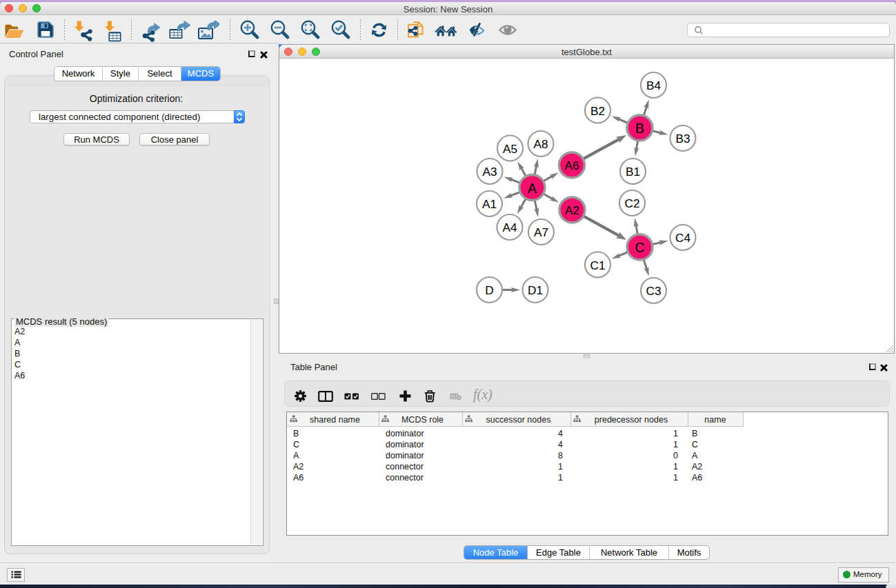 This screenshot has width=896, height=588. I want to click on svg-text: B4, so click(654, 85).